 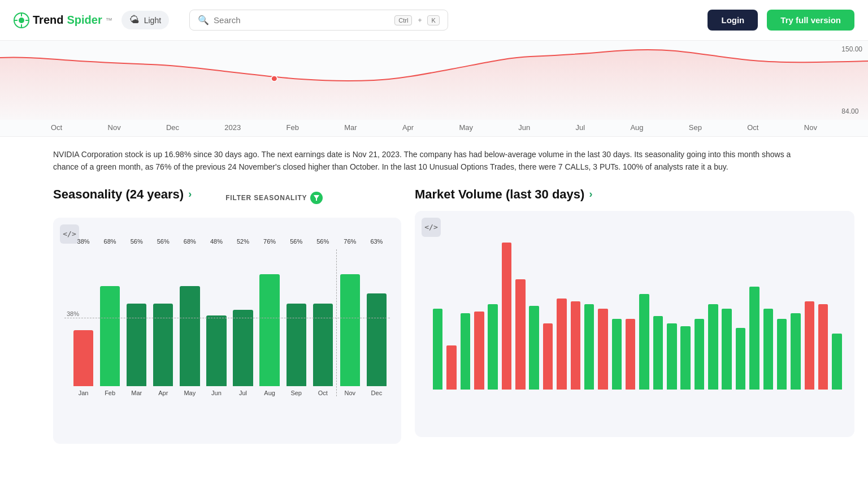 What do you see at coordinates (137, 345) in the screenshot?
I see `bar-mar` at bounding box center [137, 345].